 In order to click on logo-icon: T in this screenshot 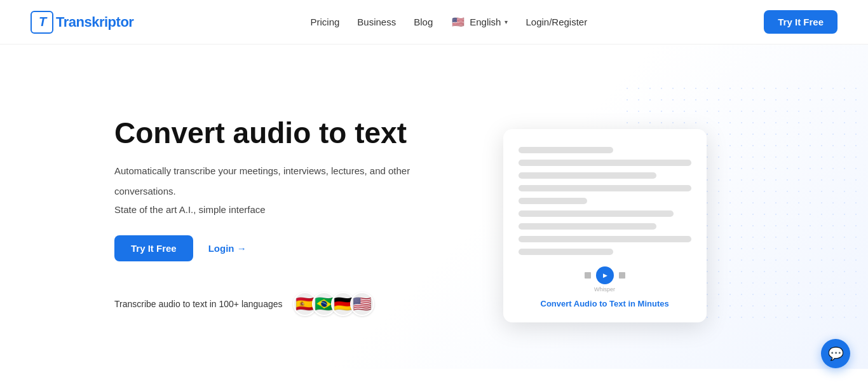, I will do `click(42, 22)`.